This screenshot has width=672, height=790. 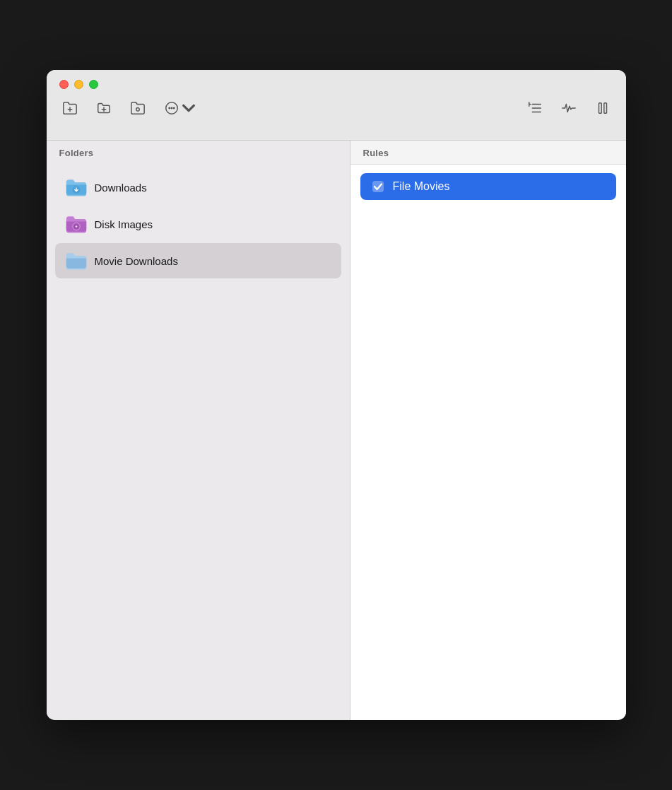 I want to click on folder-item-downloads: Downloads, so click(x=198, y=187).